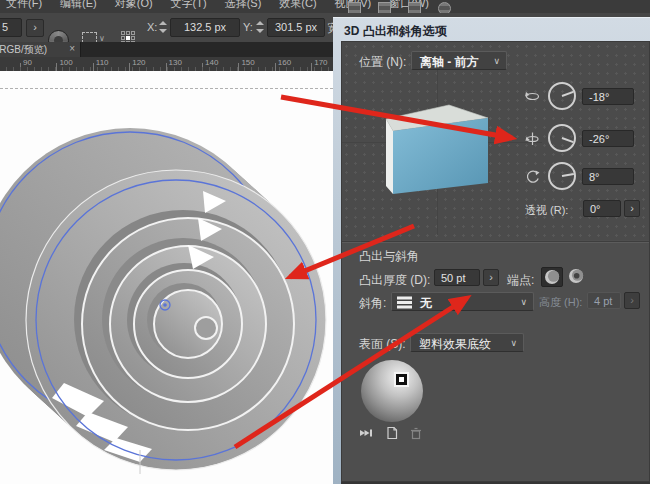 The width and height of the screenshot is (650, 484). Describe the element at coordinates (491, 278) in the screenshot. I see `extrude-depth-spin-button: ›` at that location.